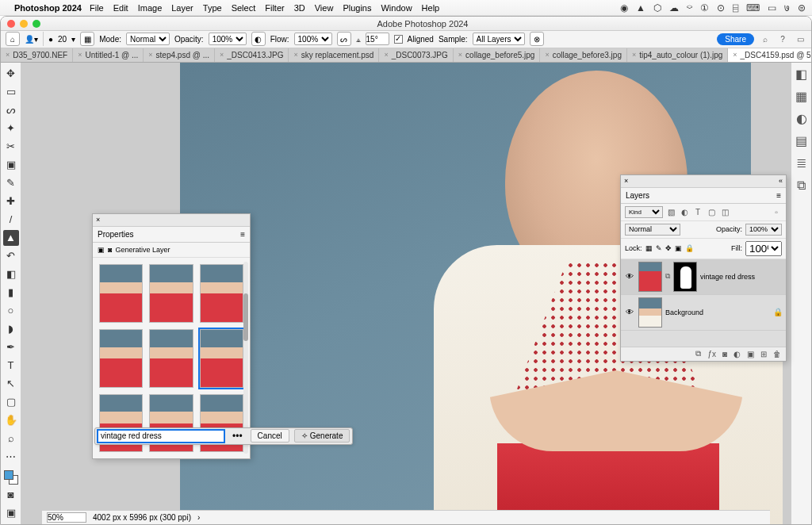 The width and height of the screenshot is (812, 525). Describe the element at coordinates (802, 119) in the screenshot. I see `adjustments-panel-icon: ◐` at that location.